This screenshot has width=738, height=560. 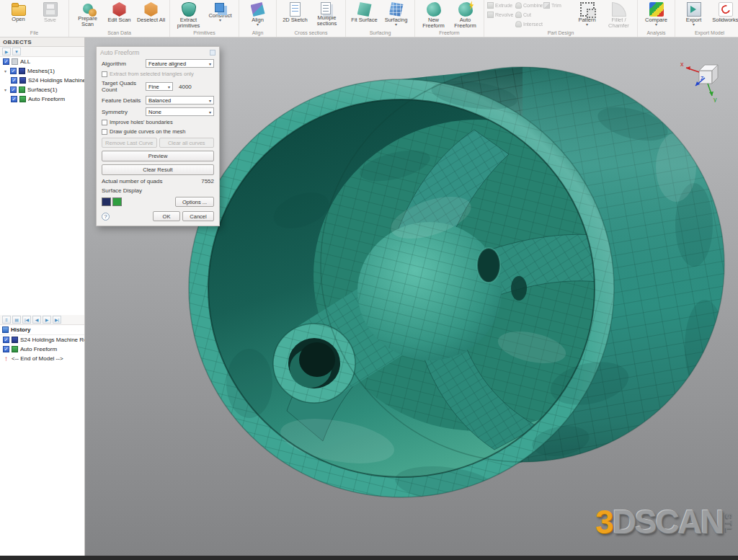 What do you see at coordinates (365, 15) in the screenshot?
I see `ribbon-button-fit-surface: Fit Surface` at bounding box center [365, 15].